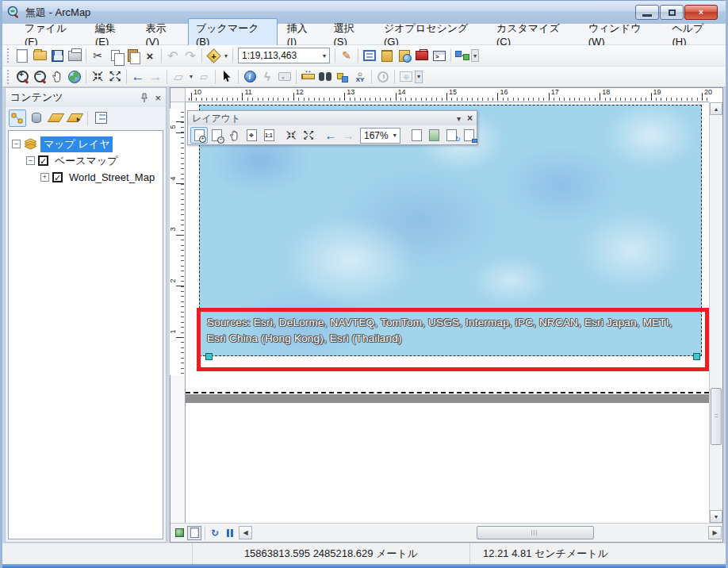  What do you see at coordinates (57, 178) in the screenshot?
I see `world-street-map-checkbox: ✓` at bounding box center [57, 178].